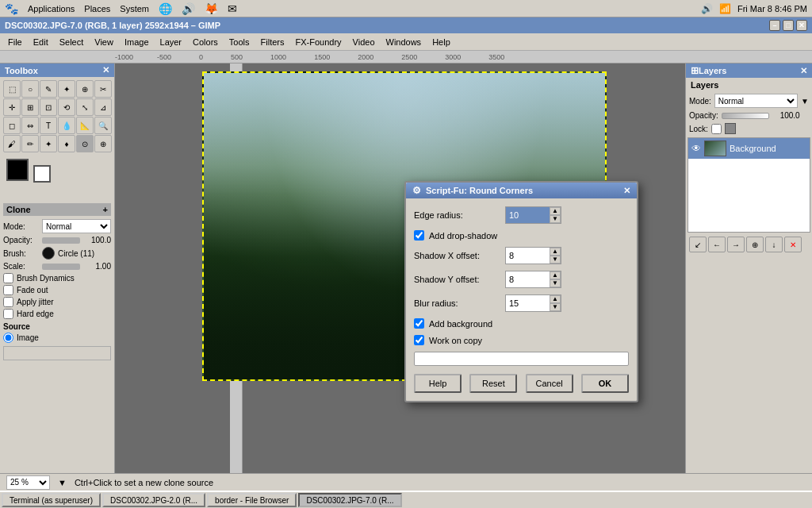 The width and height of the screenshot is (812, 508). Describe the element at coordinates (205, 42) in the screenshot. I see `menu-colors: Colors` at that location.